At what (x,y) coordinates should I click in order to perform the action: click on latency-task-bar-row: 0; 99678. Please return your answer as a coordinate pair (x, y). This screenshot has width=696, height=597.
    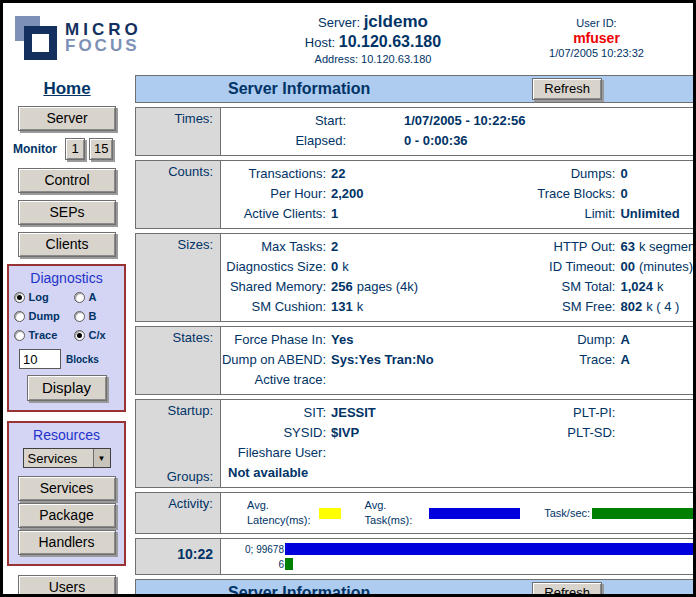
    Looking at the image, I should click on (458, 549).